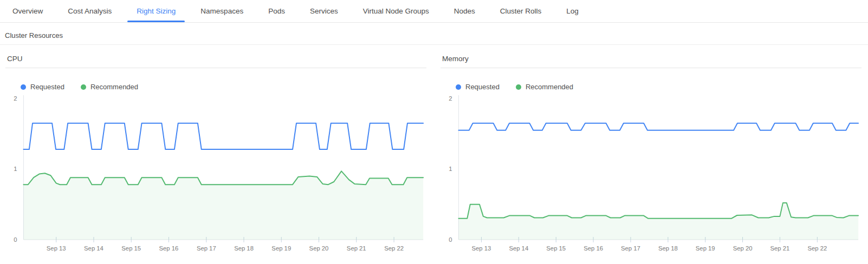 The width and height of the screenshot is (868, 264). What do you see at coordinates (223, 87) in the screenshot?
I see `cpu-chart-legend: Requested Recommended` at bounding box center [223, 87].